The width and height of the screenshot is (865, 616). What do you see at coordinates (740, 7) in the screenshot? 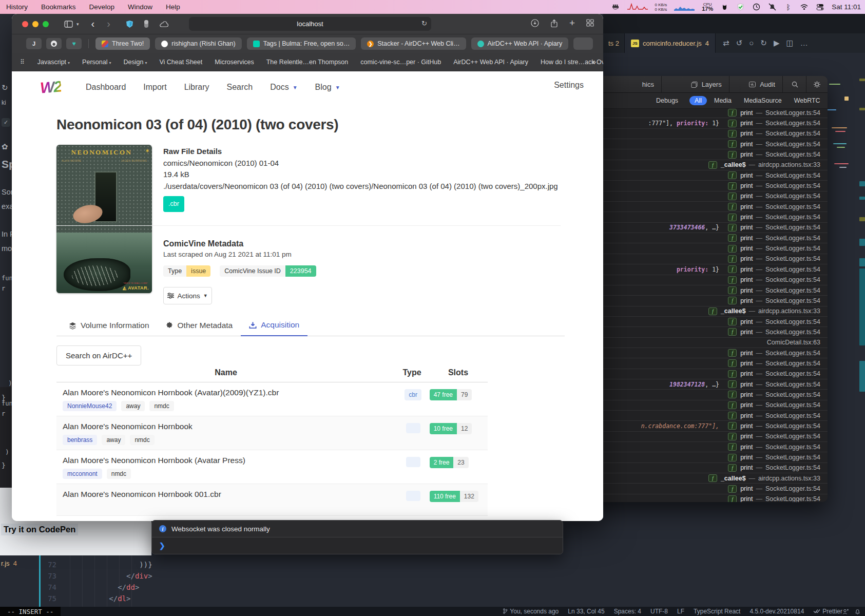
I see `shield-check-icon` at bounding box center [740, 7].